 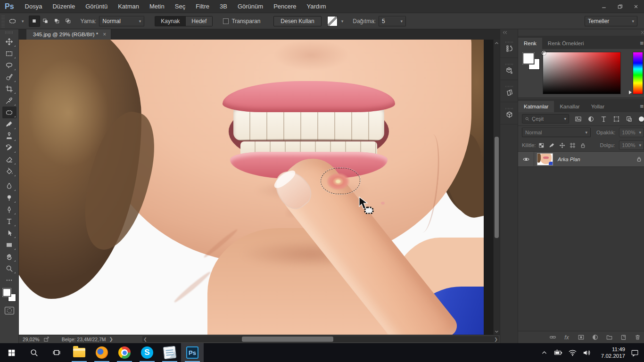 What do you see at coordinates (604, 7) in the screenshot?
I see `minimize-button` at bounding box center [604, 7].